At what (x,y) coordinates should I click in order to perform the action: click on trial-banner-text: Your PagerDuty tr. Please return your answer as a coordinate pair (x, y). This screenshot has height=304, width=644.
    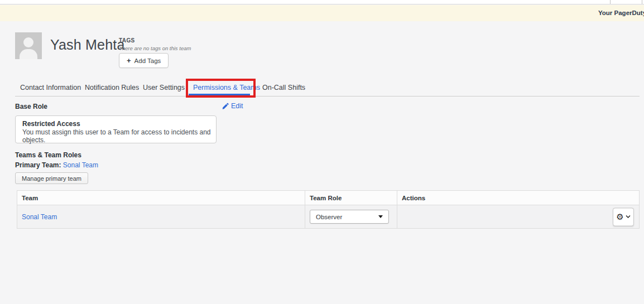
    Looking at the image, I should click on (621, 13).